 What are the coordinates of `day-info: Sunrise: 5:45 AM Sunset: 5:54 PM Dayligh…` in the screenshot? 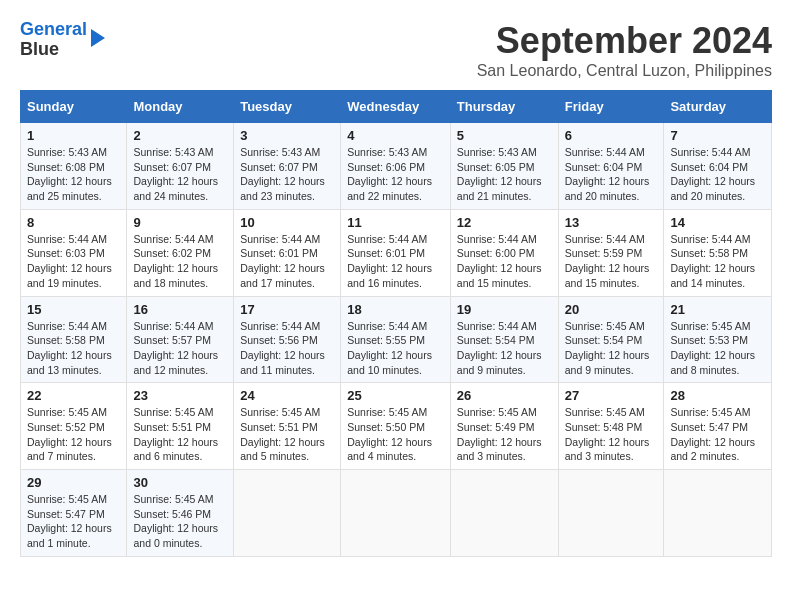 It's located at (608, 348).